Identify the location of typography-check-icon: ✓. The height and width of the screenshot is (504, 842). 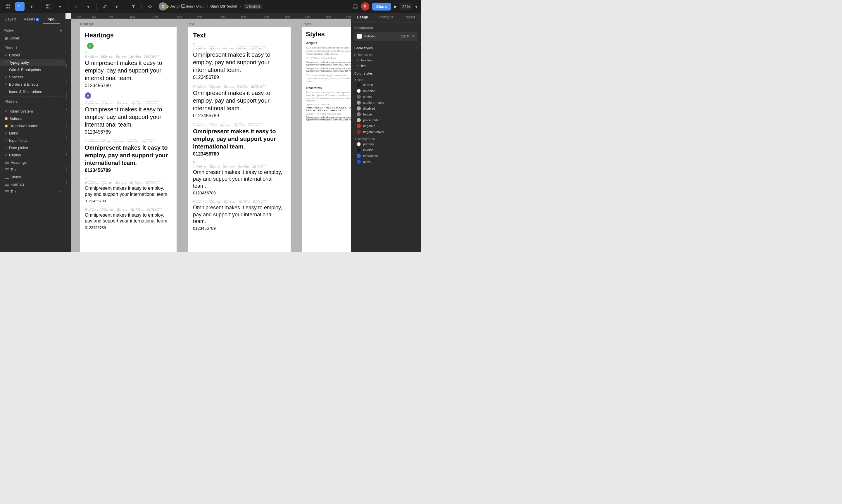
(6, 62).